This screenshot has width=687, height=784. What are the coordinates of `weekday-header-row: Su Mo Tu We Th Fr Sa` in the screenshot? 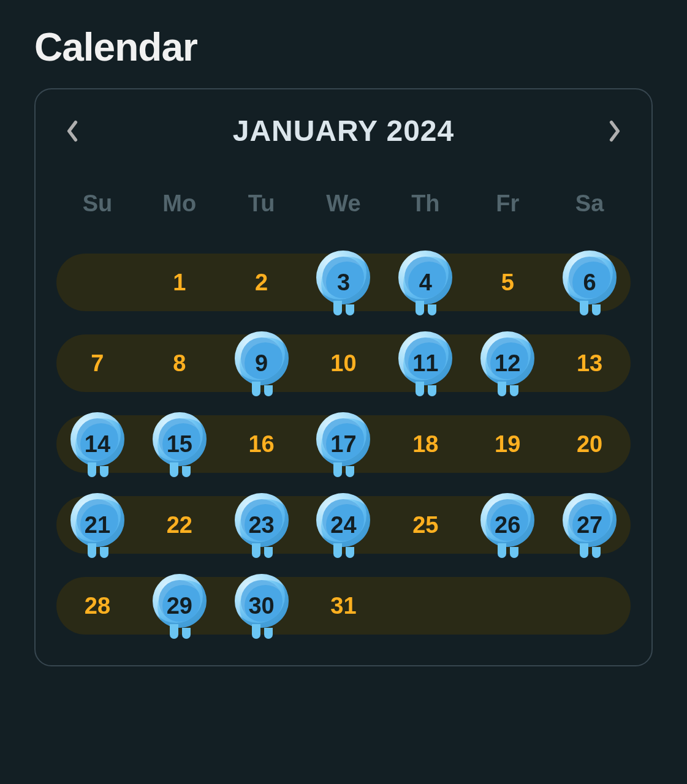 It's located at (343, 203).